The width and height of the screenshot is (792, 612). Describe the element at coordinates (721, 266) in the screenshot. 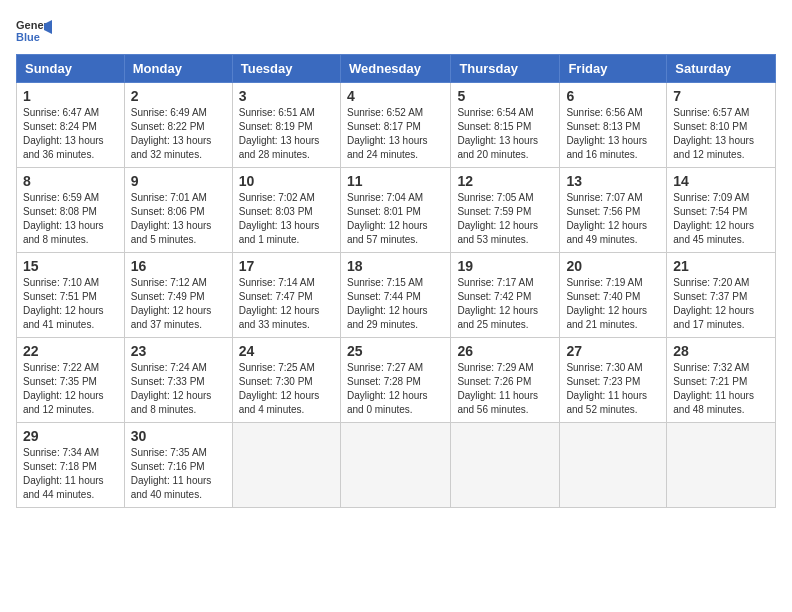

I see `day-number: 21` at that location.